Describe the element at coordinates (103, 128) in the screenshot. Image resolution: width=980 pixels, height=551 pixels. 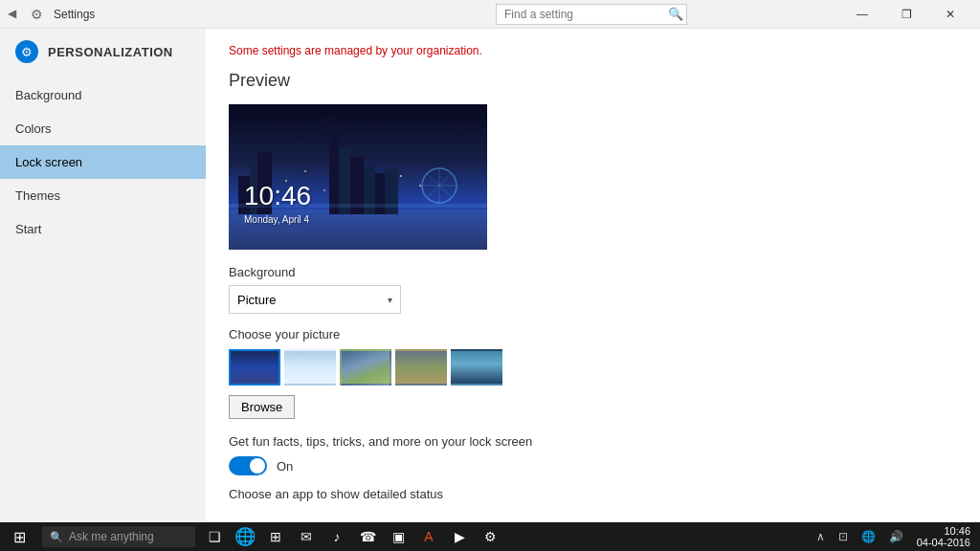
I see `sidebar-item-colors: Colors` at that location.